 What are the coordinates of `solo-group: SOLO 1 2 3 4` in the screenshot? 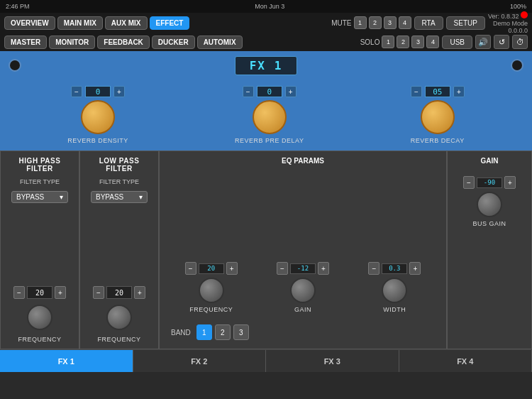 It's located at (400, 42).